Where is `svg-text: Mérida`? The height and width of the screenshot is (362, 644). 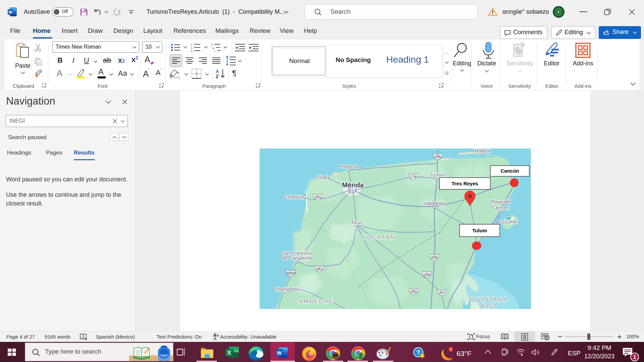 svg-text: Mérida is located at coordinates (353, 185).